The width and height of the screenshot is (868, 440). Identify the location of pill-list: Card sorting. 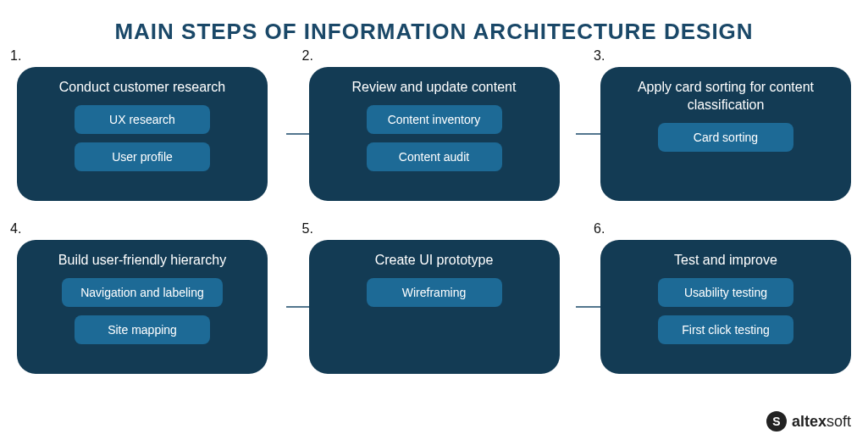
(726, 137).